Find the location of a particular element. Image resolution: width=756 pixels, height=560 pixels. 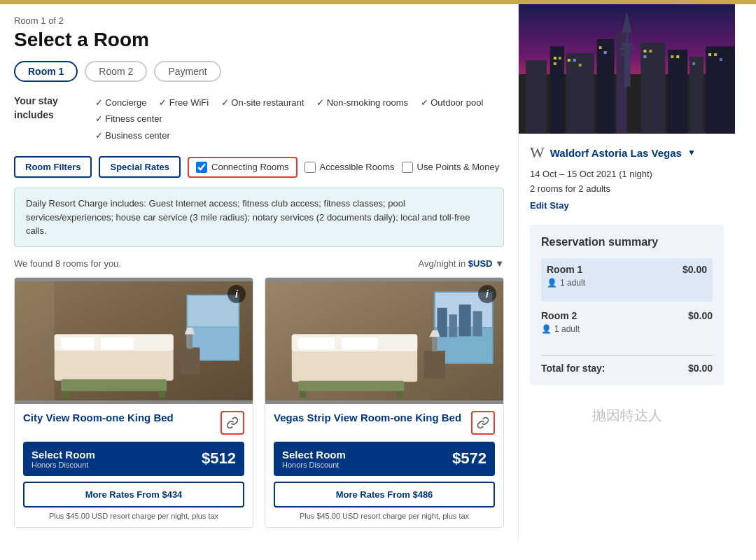

room-filters-button: Room Filters is located at coordinates (53, 167).